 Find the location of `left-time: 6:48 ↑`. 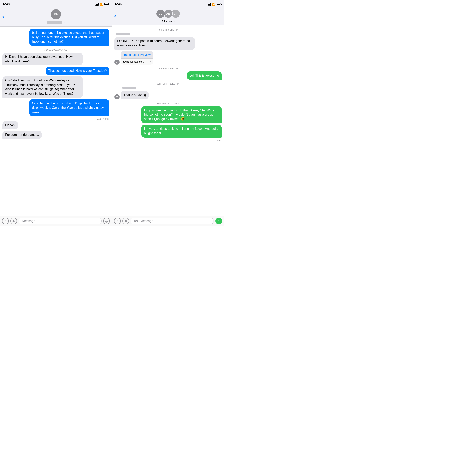

left-time: 6:48 ↑ is located at coordinates (7, 4).